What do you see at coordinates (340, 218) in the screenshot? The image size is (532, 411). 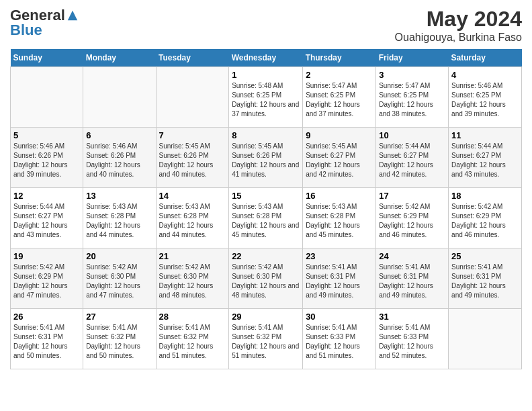 I see `calendar-cell: 16Sunrise: 5:43 AM Sunset: 6:28 PM Dayli…` at bounding box center [340, 218].